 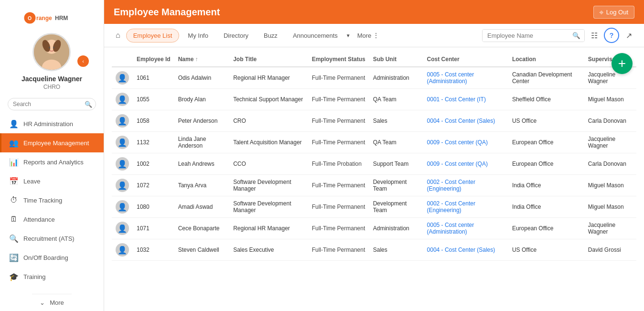 What do you see at coordinates (52, 143) in the screenshot?
I see `sidebar-item-employee-management: 👥 Employee Management` at bounding box center [52, 143].